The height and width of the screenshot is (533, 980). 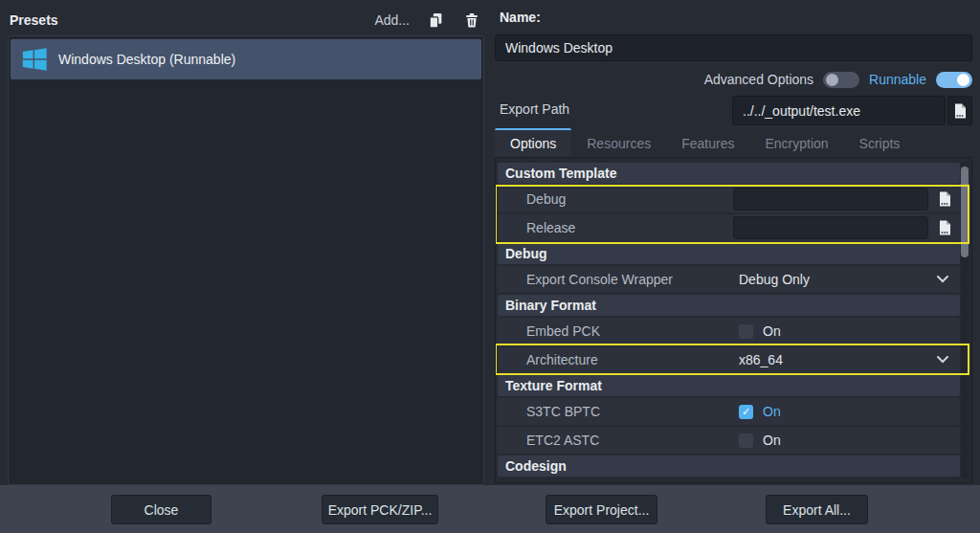 I want to click on duplicate-preset-button, so click(x=435, y=20).